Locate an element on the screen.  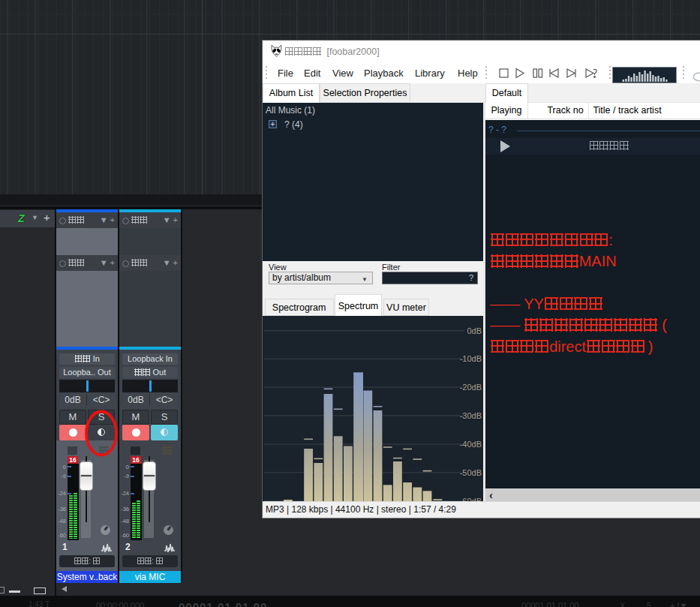
svg-text: -10dB is located at coordinates (471, 359).